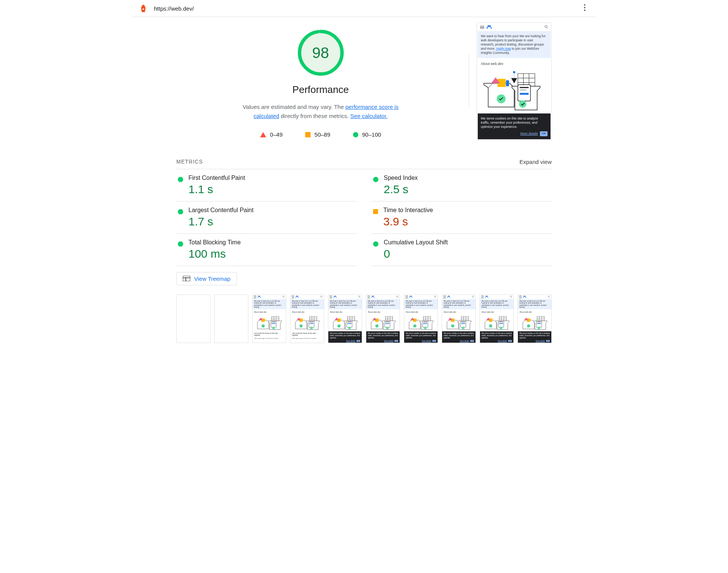  I want to click on metric-value: 0, so click(416, 254).